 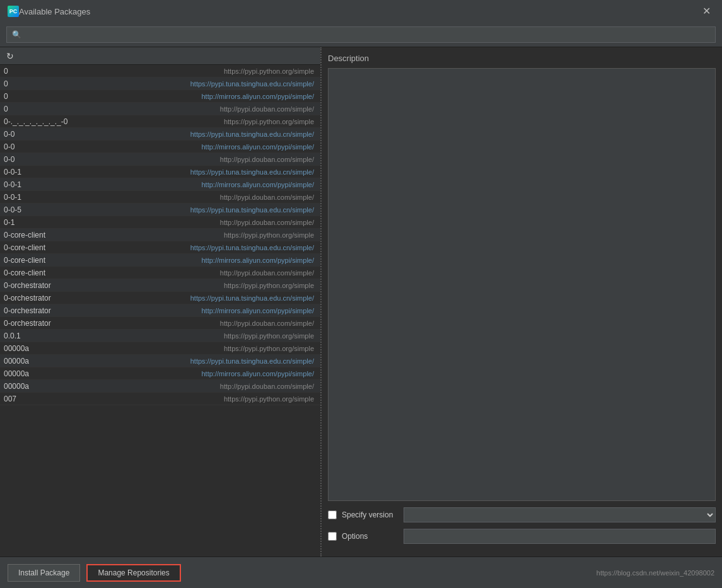 I want to click on list-item: 0-0https://pypi.tuna.tsinghua.edu.cn/sim…, so click(x=160, y=134).